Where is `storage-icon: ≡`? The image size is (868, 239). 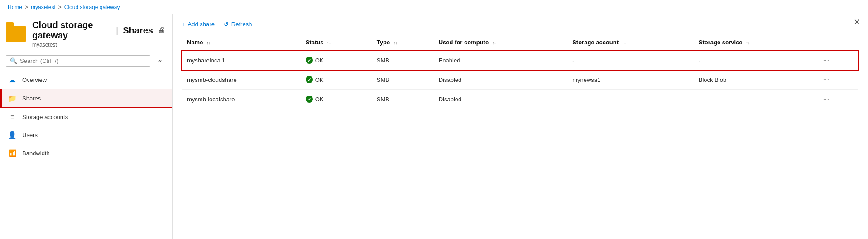 storage-icon: ≡ is located at coordinates (12, 117).